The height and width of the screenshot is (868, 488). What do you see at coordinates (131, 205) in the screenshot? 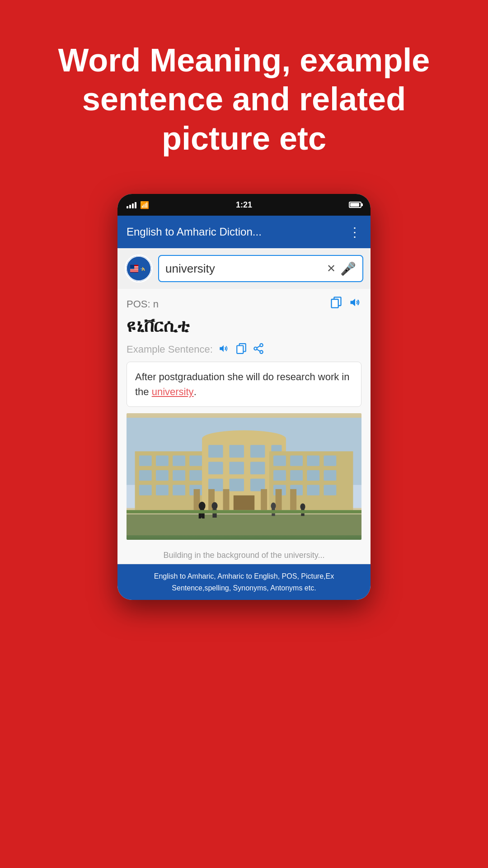
I see `signal-icon` at bounding box center [131, 205].